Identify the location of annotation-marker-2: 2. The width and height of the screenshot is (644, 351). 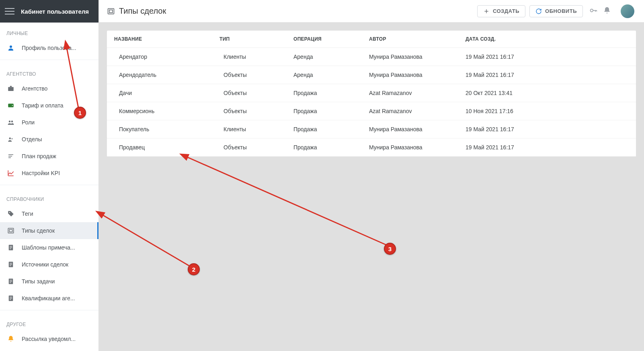
(194, 269).